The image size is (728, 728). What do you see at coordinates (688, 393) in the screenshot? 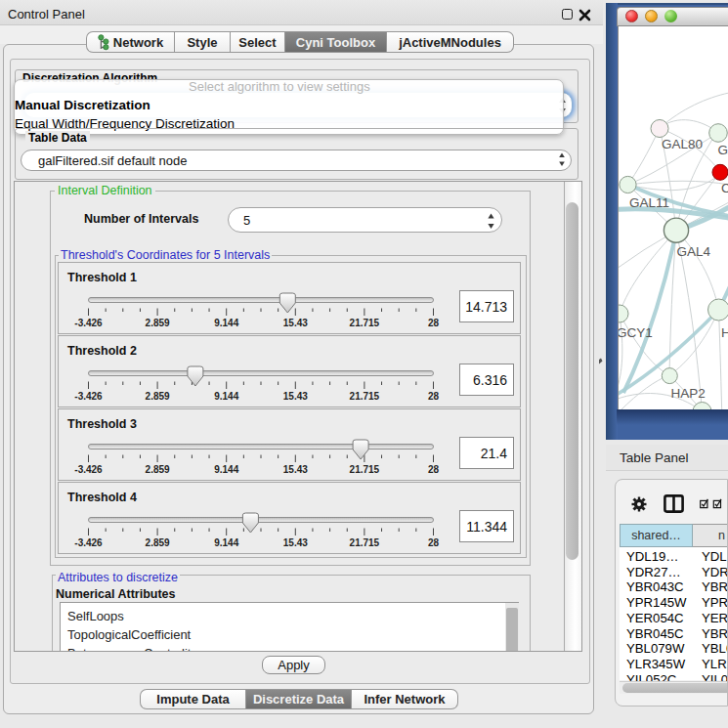
I see `svg-text: HAP2` at bounding box center [688, 393].